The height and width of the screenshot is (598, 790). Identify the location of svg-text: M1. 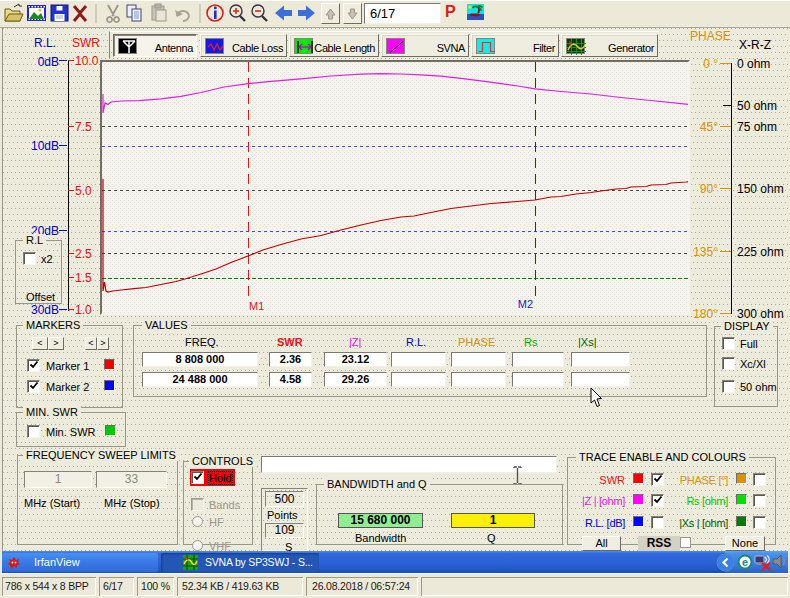
(256, 306).